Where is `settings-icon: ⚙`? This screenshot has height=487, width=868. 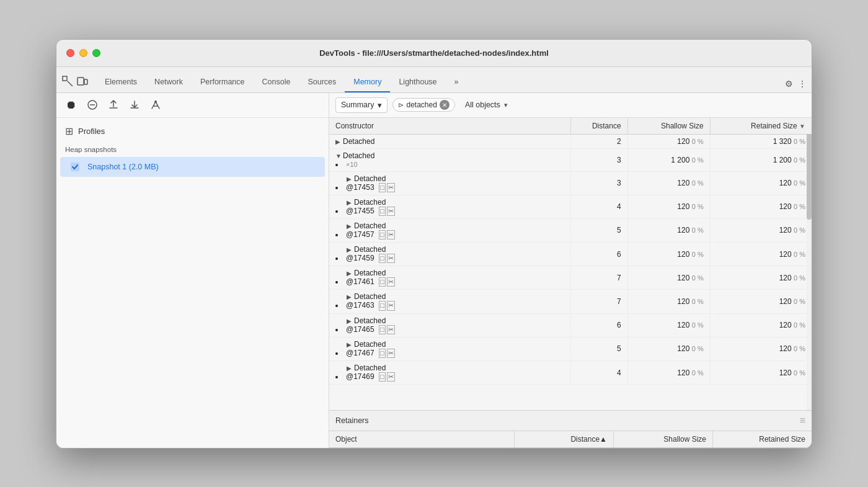
settings-icon: ⚙ is located at coordinates (789, 84).